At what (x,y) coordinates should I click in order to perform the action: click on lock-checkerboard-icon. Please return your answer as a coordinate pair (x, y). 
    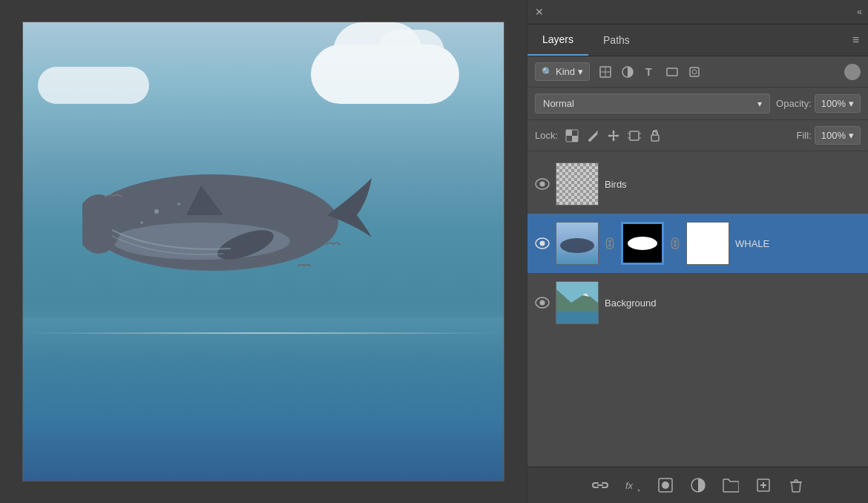
    Looking at the image, I should click on (572, 136).